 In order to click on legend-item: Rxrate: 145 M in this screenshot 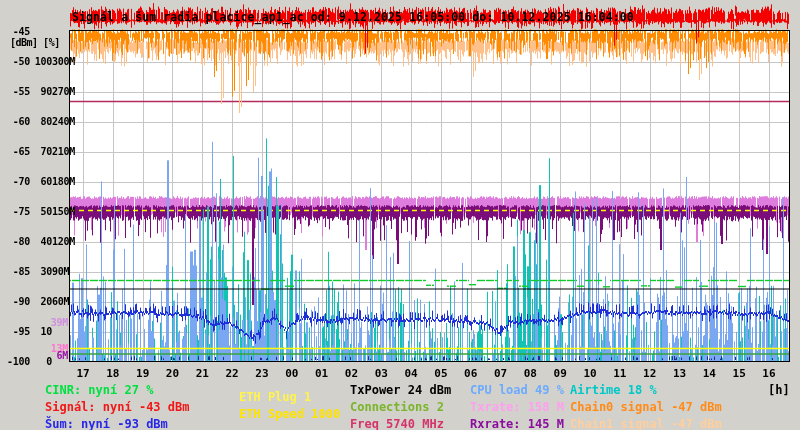, I will do `click(517, 424)`.